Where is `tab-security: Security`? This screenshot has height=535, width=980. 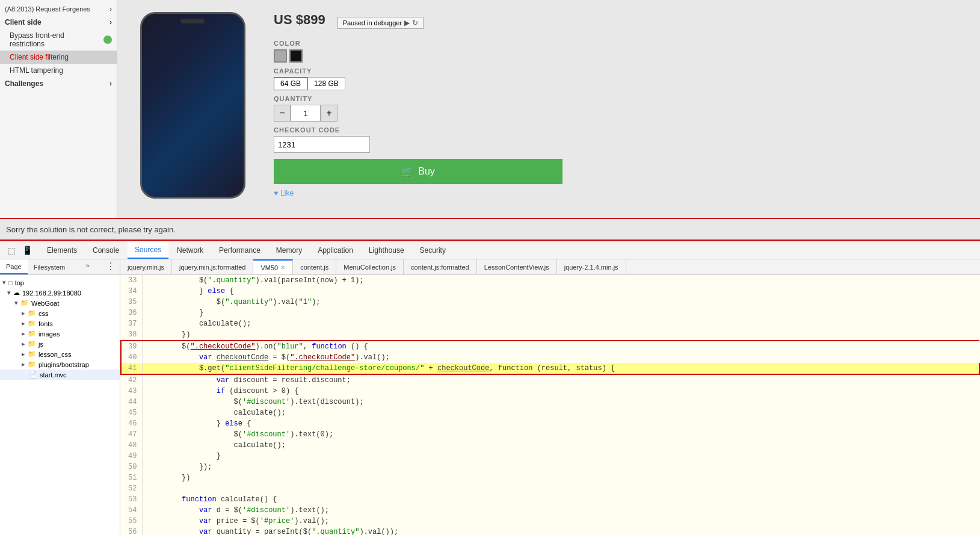
tab-security: Security is located at coordinates (433, 250).